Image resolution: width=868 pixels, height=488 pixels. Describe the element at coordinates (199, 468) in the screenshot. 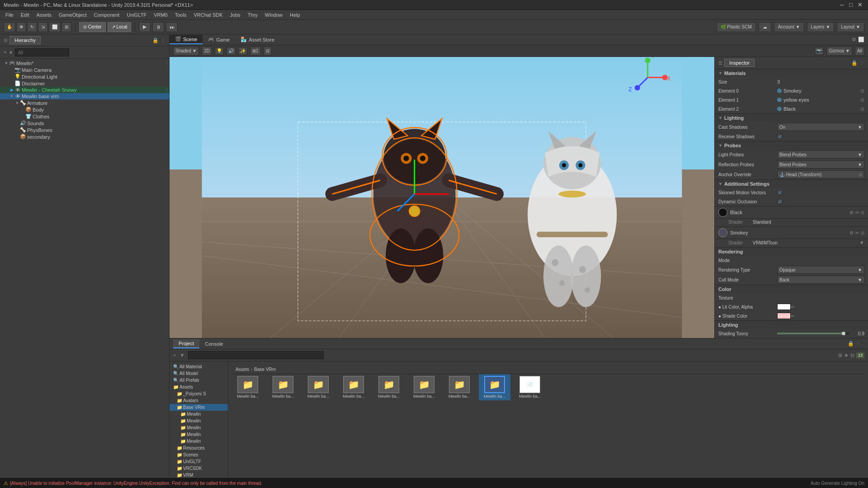

I see `proj-vrcsdk: 📁 VRCSDK` at that location.